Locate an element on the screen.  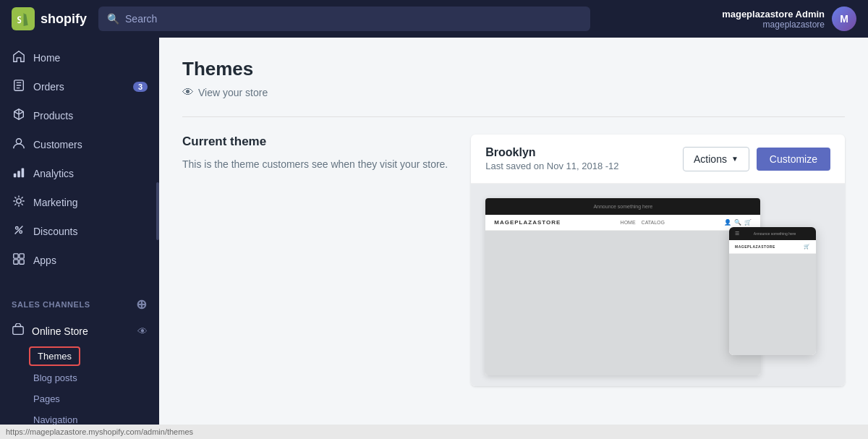
sidebar-item-blog-posts: Blog posts is located at coordinates (80, 378).